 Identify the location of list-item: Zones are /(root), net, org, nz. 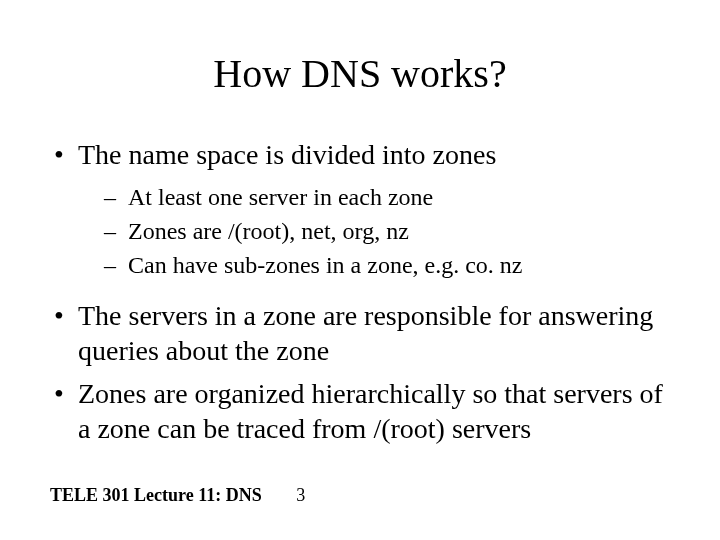
(374, 231).